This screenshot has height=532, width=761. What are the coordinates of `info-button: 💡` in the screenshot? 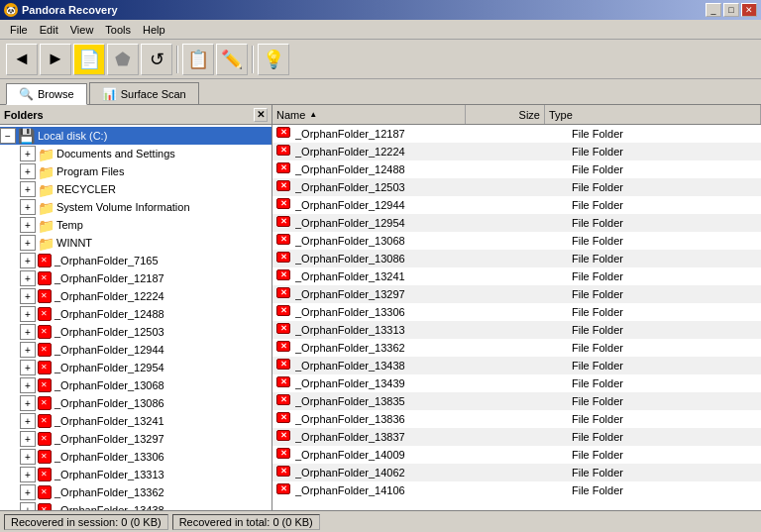 It's located at (273, 59).